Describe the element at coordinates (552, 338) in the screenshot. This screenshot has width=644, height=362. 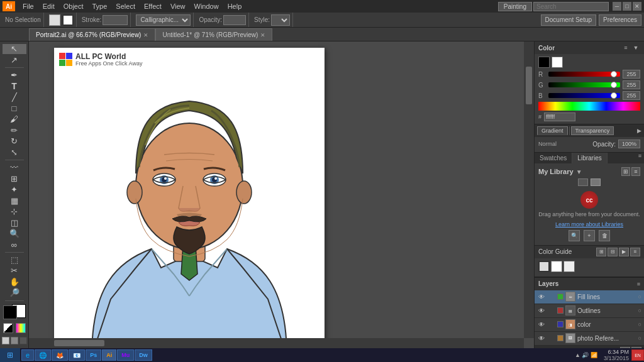
I see `layer-lock-photo` at that location.